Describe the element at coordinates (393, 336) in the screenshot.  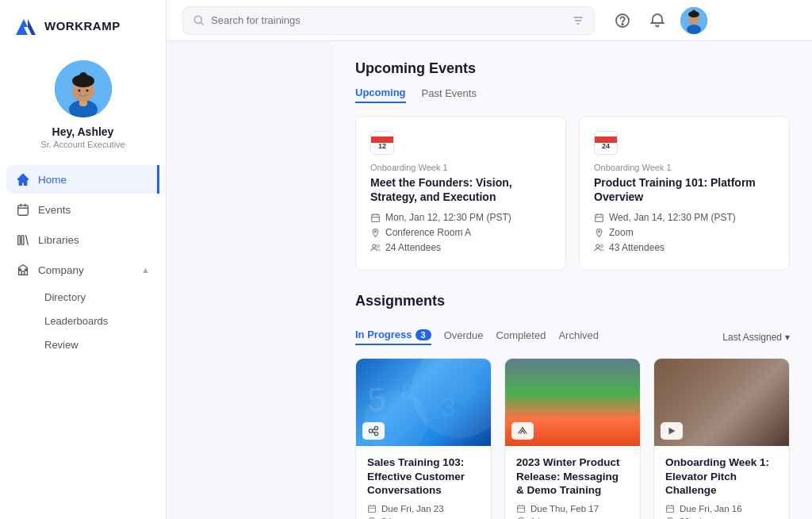
I see `tab-in-progress: In Progress3` at that location.